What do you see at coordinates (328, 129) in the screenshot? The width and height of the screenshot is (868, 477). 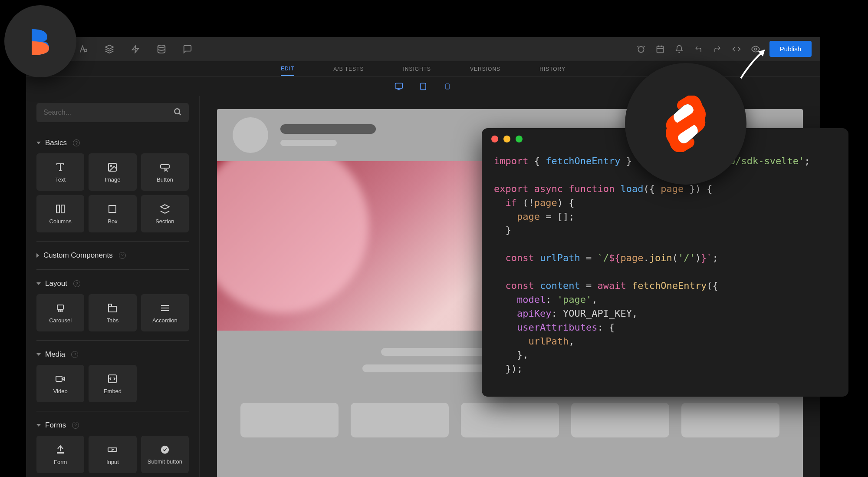 I see `wireframe-line` at bounding box center [328, 129].